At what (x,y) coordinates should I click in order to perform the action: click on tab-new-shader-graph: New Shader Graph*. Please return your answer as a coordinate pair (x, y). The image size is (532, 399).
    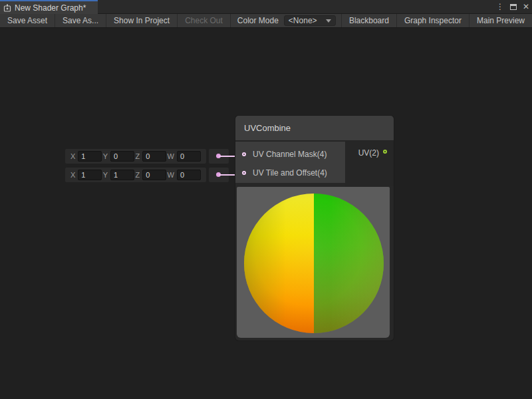
    Looking at the image, I should click on (49, 7).